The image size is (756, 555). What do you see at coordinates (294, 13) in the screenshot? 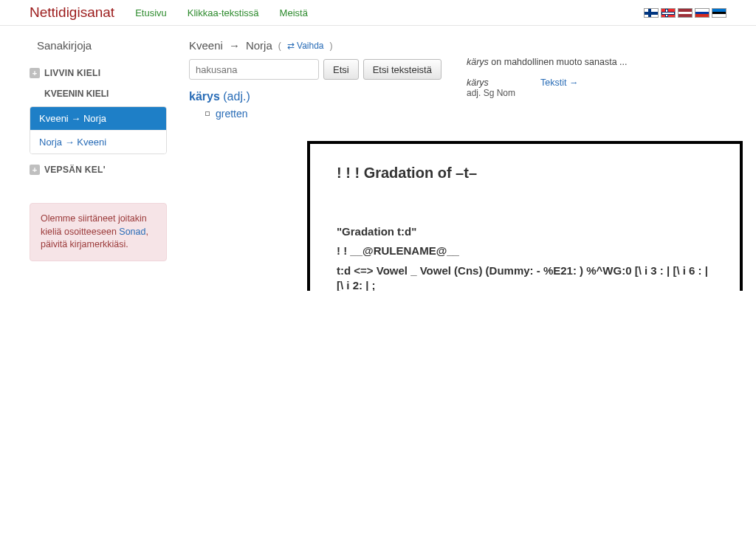
I see `nav-about: Meistä` at bounding box center [294, 13].